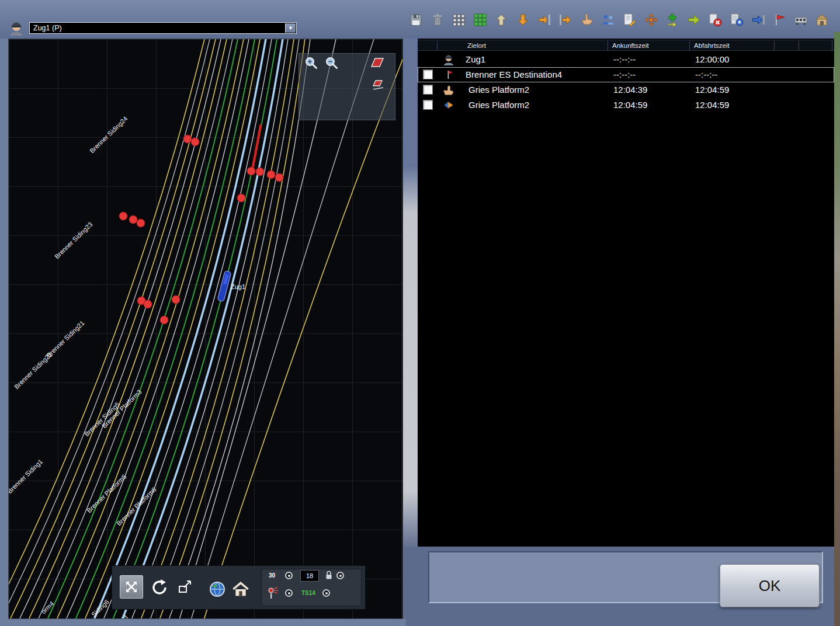 The width and height of the screenshot is (840, 626). What do you see at coordinates (523, 20) in the screenshot?
I see `move-down-icon` at bounding box center [523, 20].